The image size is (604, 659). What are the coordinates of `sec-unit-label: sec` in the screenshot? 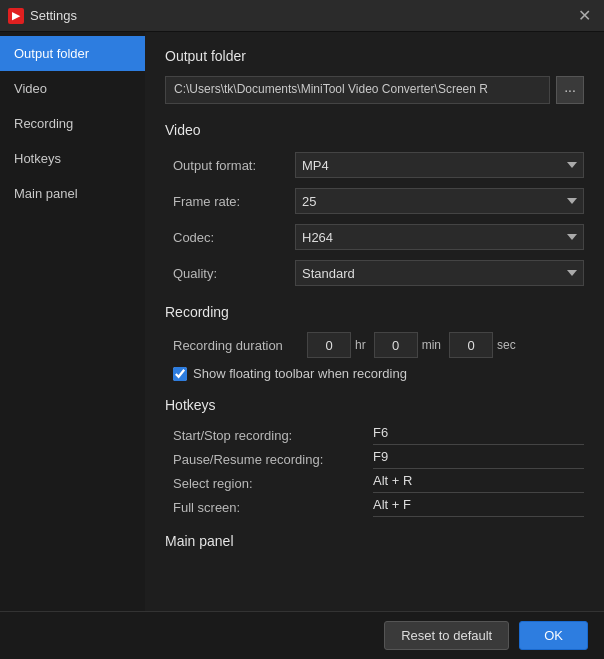 It's located at (506, 345).